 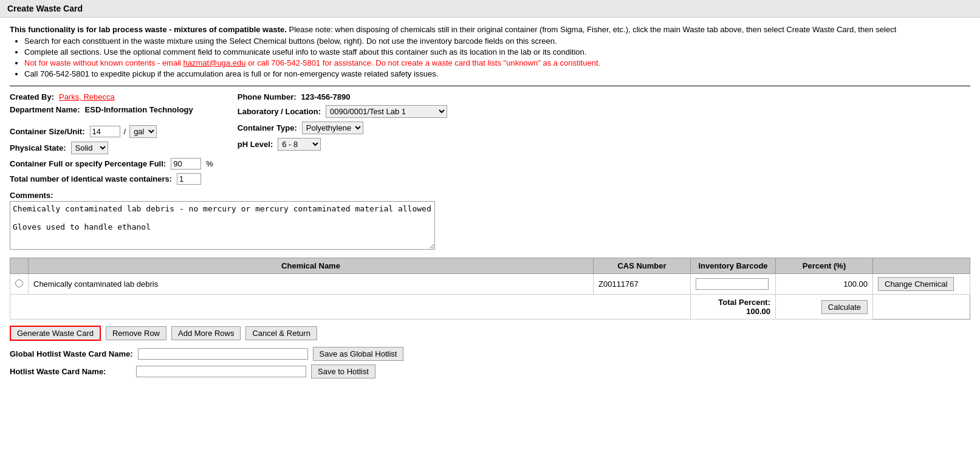 What do you see at coordinates (223, 354) in the screenshot?
I see `global-hotlist-input` at bounding box center [223, 354].